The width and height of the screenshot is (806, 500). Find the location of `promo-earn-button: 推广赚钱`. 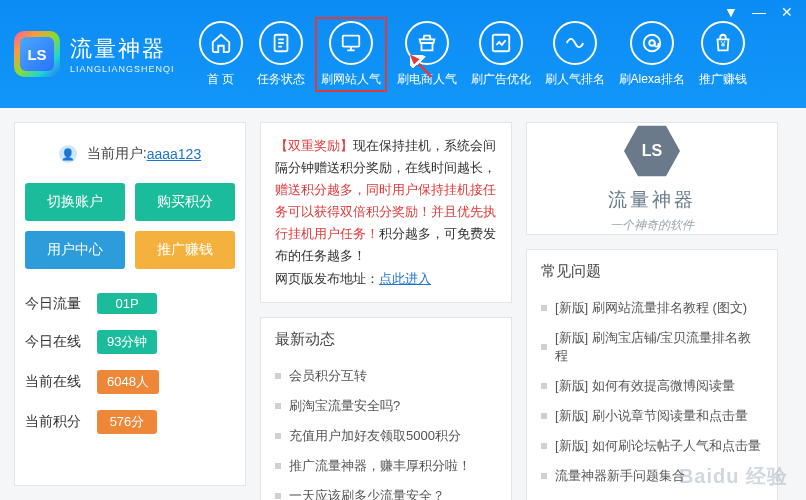

promo-earn-button: 推广赚钱 is located at coordinates (185, 250).